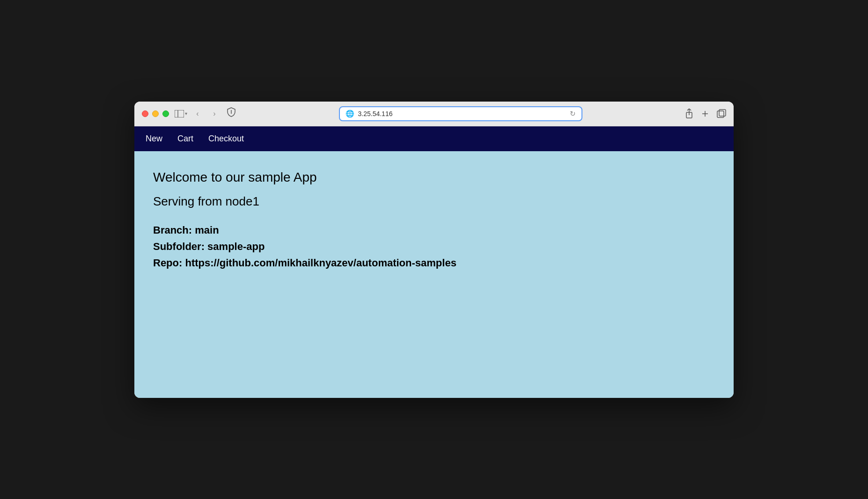 The height and width of the screenshot is (499, 868). What do you see at coordinates (231, 113) in the screenshot?
I see `shield-icon` at bounding box center [231, 113].